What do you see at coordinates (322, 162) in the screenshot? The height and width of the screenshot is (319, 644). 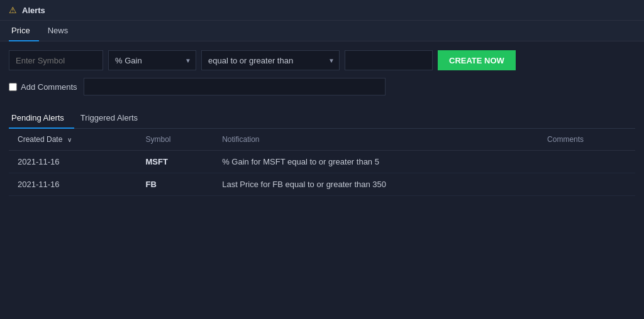 I see `table-row: 2021-11-16 MSFT % Gain for MSFT equal to…` at bounding box center [322, 162].